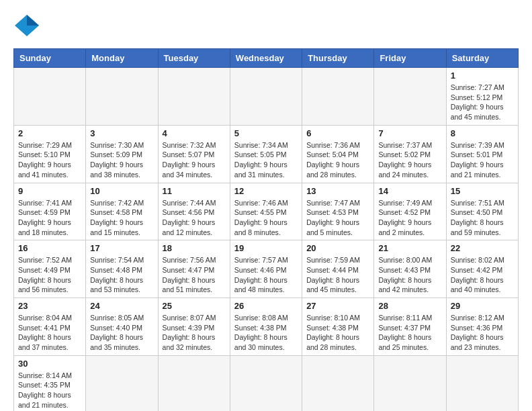 This screenshot has width=532, height=411. Describe the element at coordinates (122, 133) in the screenshot. I see `day-number: 3` at that location.